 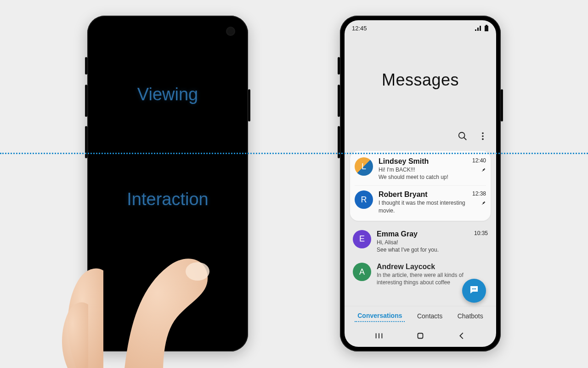 What do you see at coordinates (430, 316) in the screenshot?
I see `tab-contacts: Contacts` at bounding box center [430, 316].